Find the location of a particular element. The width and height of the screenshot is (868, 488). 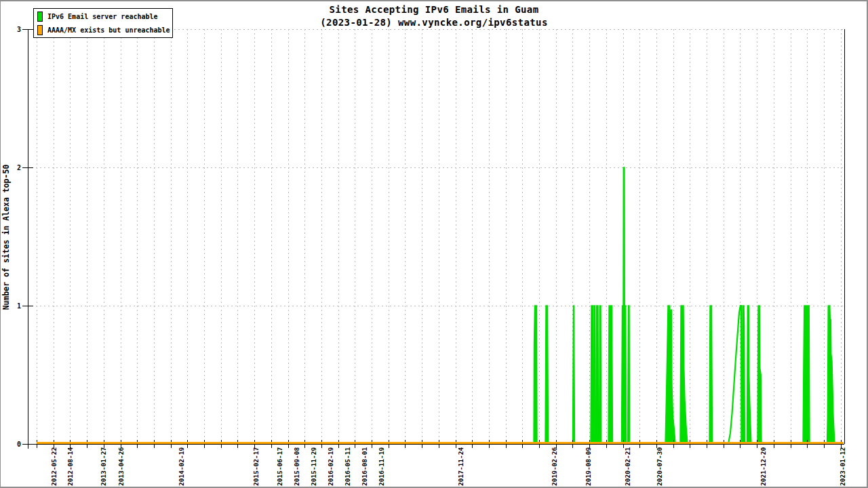

legend-item-reachable: IPv6 Email server reachable is located at coordinates (104, 16).